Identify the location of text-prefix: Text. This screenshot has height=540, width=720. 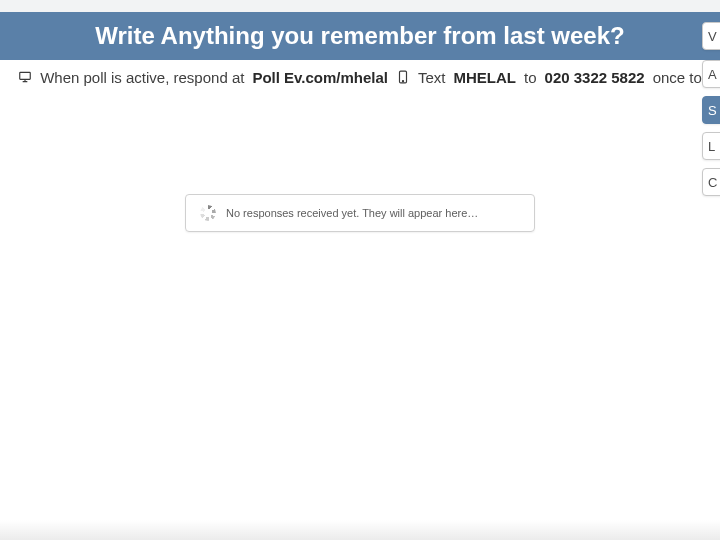
(432, 78).